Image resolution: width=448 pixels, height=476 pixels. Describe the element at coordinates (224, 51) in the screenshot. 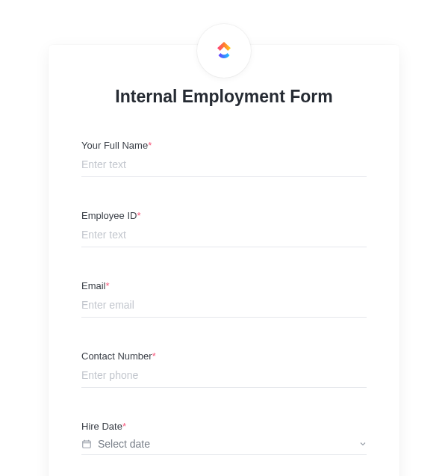

I see `clickup-logo-icon` at that location.